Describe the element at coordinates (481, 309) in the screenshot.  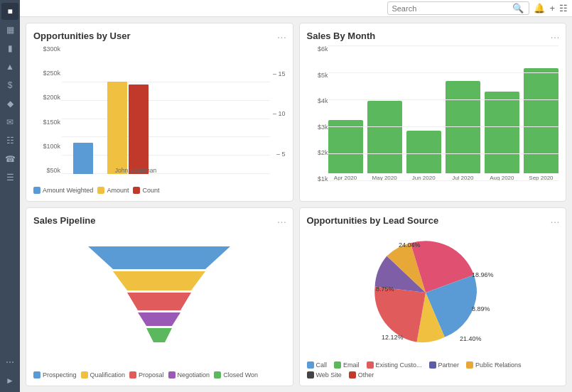
I see `pie-label-889: 8.89%` at that location.